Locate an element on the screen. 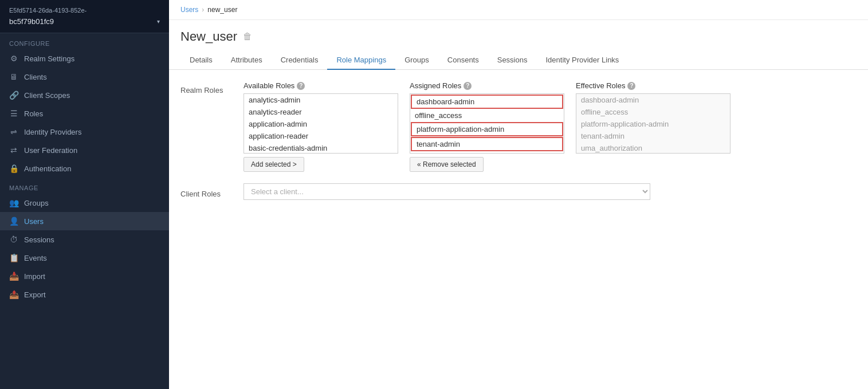 The image size is (868, 389). sidebar-item-label: Users is located at coordinates (34, 221).